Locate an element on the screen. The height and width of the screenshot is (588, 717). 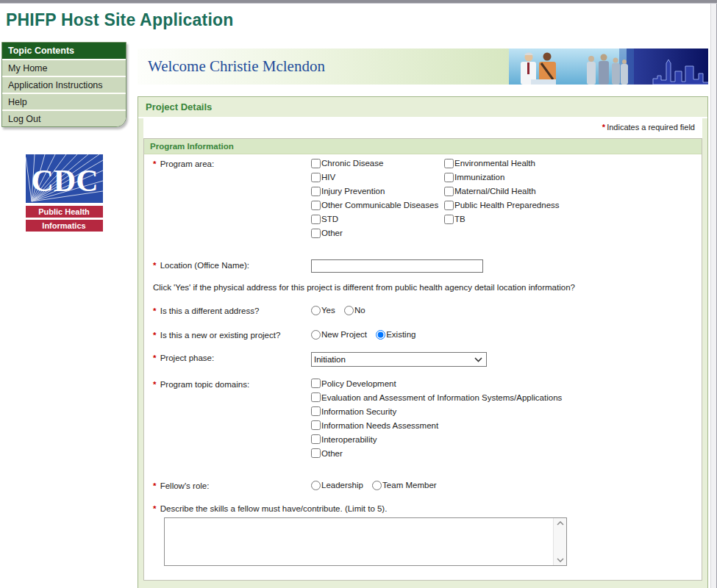
sidebar-item-my-home: My Home is located at coordinates (64, 68).